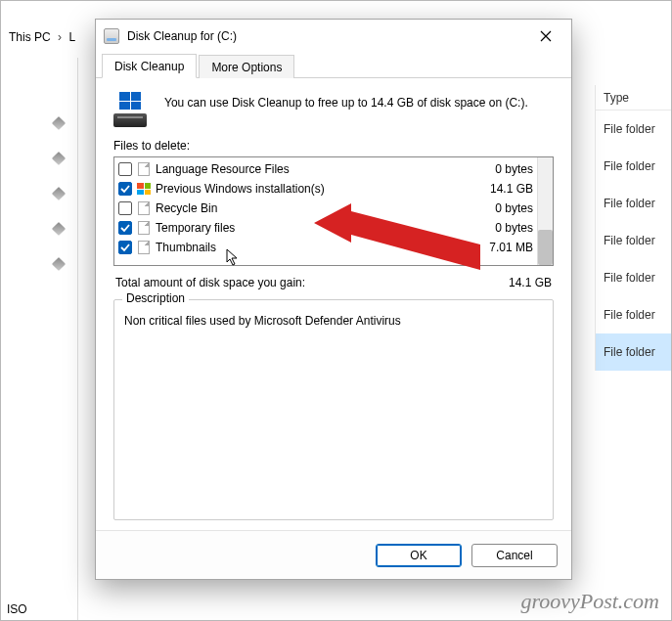 This screenshot has height=621, width=672. Describe the element at coordinates (323, 208) in the screenshot. I see `file-name: Recycle Bin` at that location.